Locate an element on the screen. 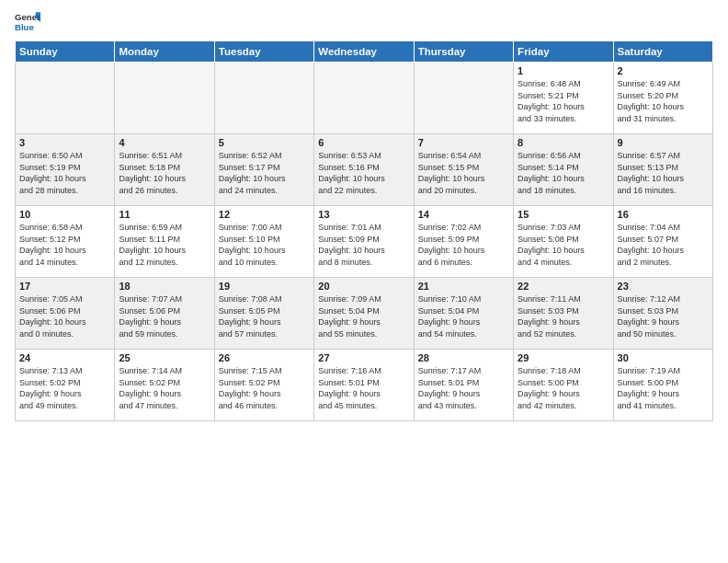  table-cell: 27Sunrise: 7:16 AM Sunset: 5:01 PM Dayli… is located at coordinates (364, 385).